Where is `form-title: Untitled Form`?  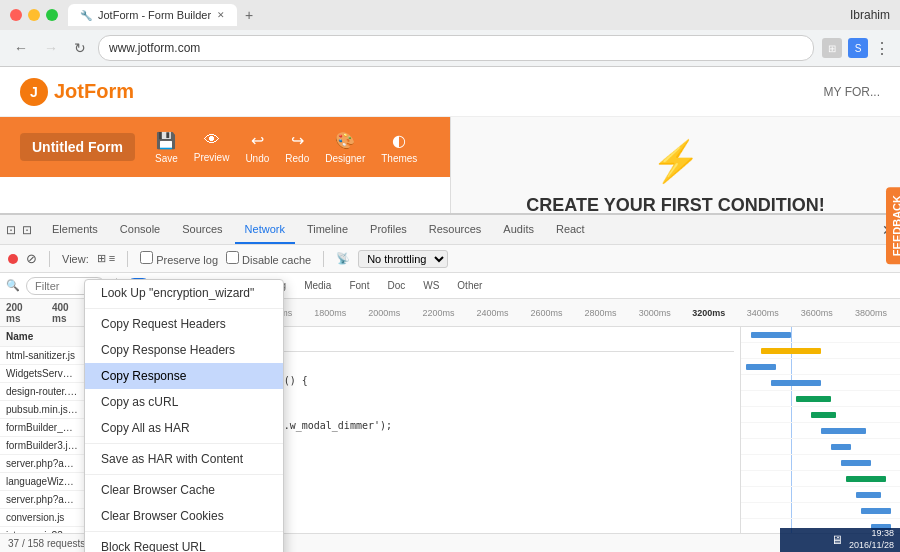
form-title: Untitled Form is located at coordinates (78, 147).